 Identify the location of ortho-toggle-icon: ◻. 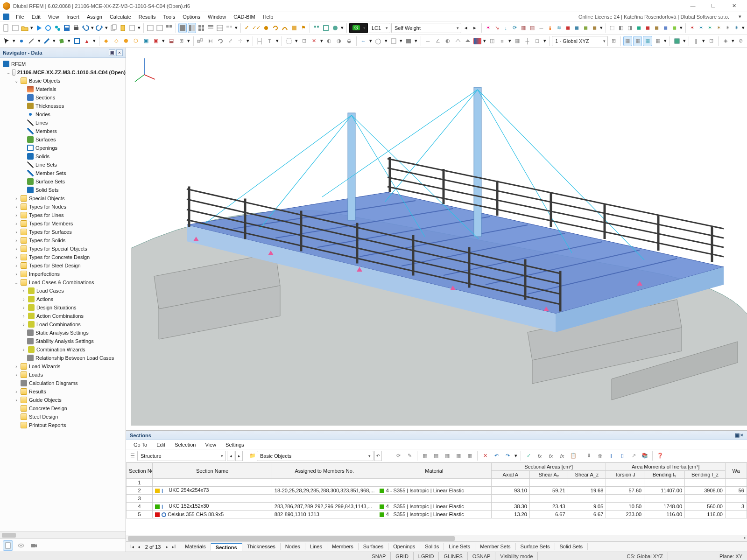
(537, 41).